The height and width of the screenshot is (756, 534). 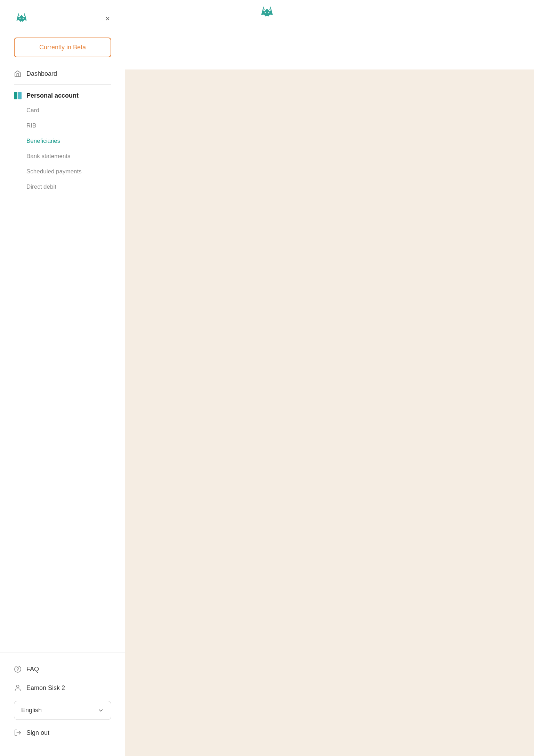 What do you see at coordinates (330, 47) in the screenshot?
I see `content-card` at bounding box center [330, 47].